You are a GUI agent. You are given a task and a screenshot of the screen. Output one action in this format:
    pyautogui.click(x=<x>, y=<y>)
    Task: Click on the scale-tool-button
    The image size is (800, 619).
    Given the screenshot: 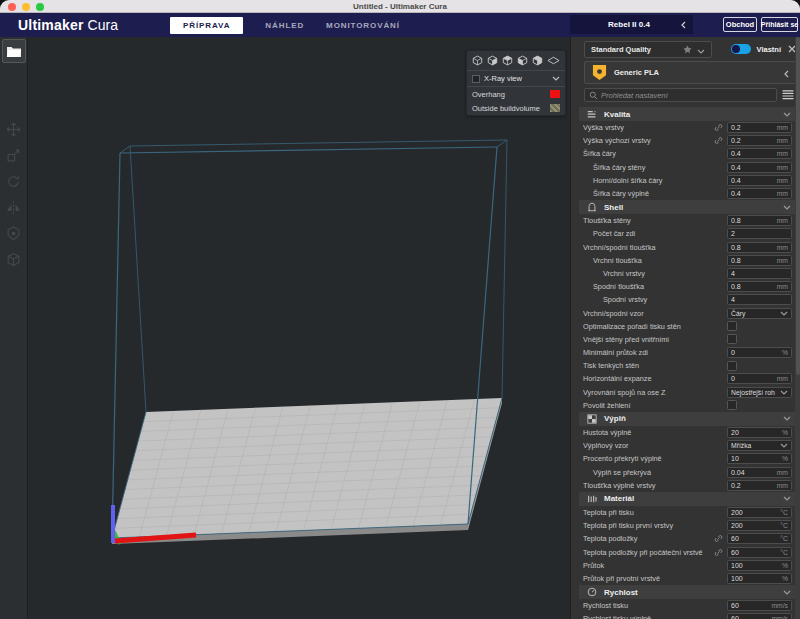 What is the action you would take?
    pyautogui.click(x=14, y=155)
    